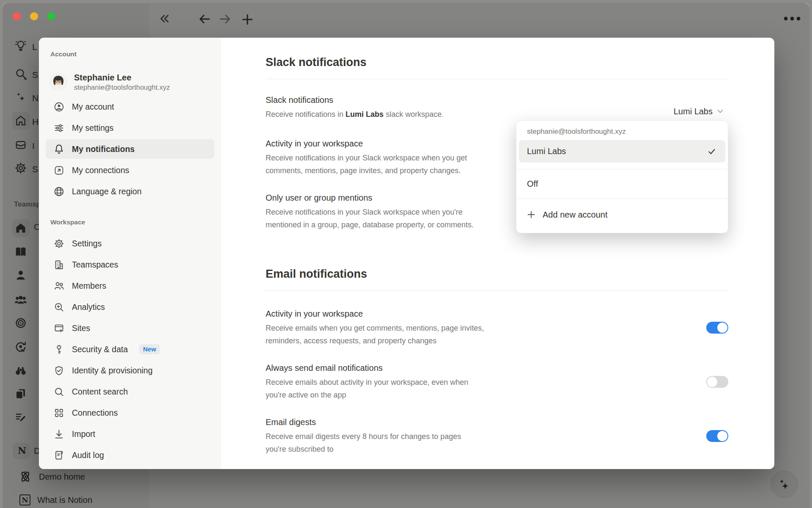 This screenshot has width=812, height=508. I want to click on person-circle-icon, so click(59, 107).